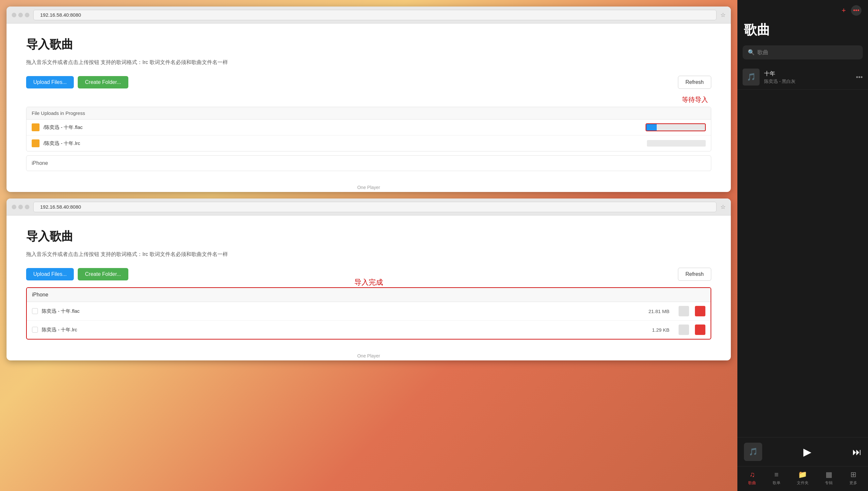 The height and width of the screenshot is (491, 868). I want to click on song-artist: 陈奕迅 - 黑白灰, so click(808, 82).